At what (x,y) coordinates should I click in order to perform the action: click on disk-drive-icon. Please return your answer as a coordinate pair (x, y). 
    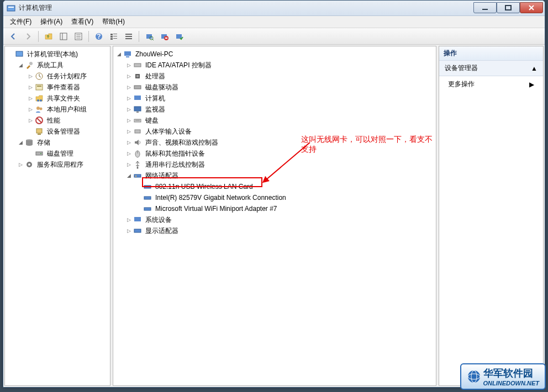
    Looking at the image, I should click on (138, 87).